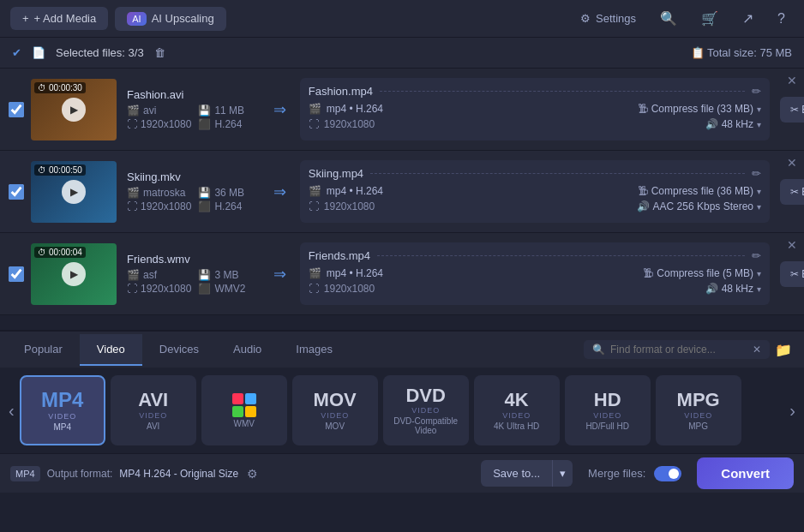 This screenshot has height=532, width=804. Describe the element at coordinates (124, 474) in the screenshot. I see `output-format-info: MP4 Output format: MP4 H.264 - Original …` at that location.